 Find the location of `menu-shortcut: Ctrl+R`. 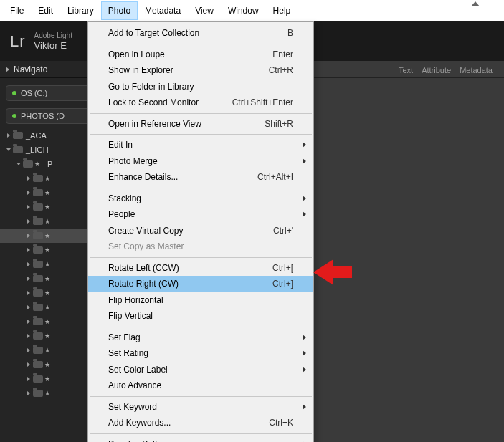

menu-shortcut: Ctrl+R is located at coordinates (281, 70).